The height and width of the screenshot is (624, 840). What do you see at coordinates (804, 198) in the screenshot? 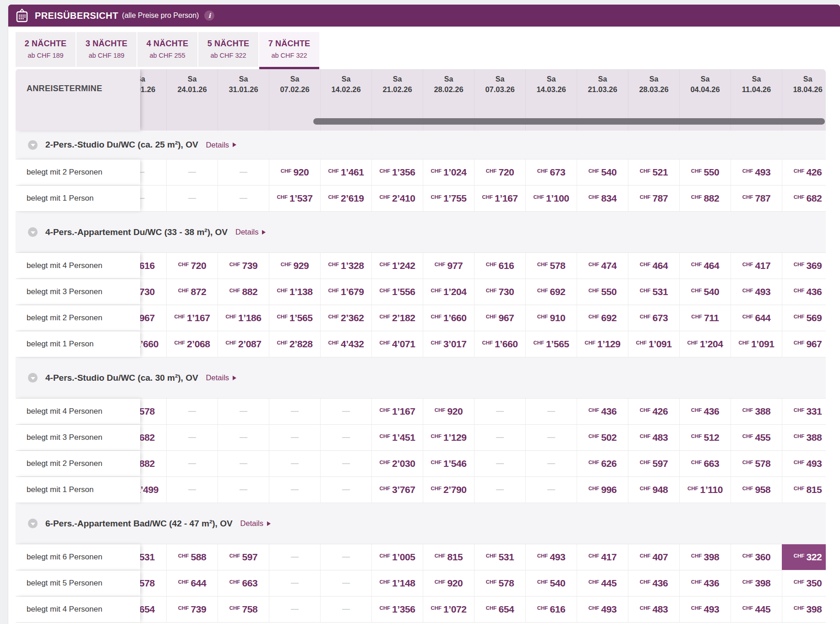
I see `price-cell: CHF682` at bounding box center [804, 198].